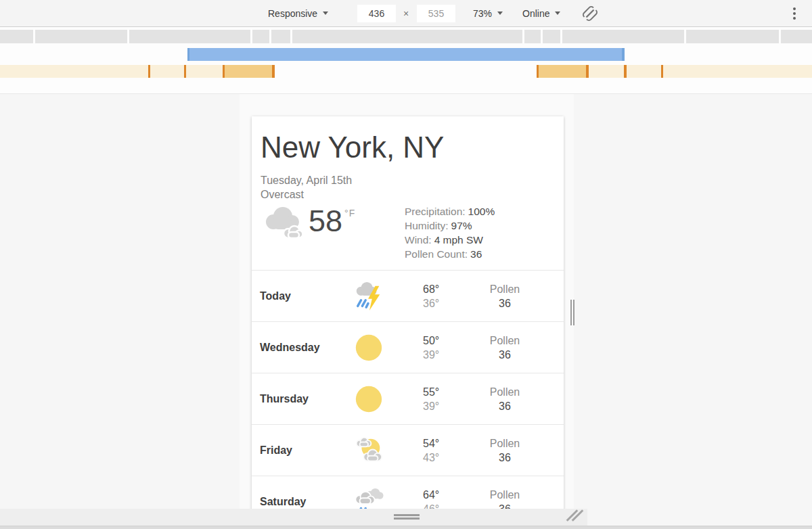 This screenshot has height=529, width=812. I want to click on forecast-row-wednesday: Wednesday 50°39° Pollen36, so click(407, 348).